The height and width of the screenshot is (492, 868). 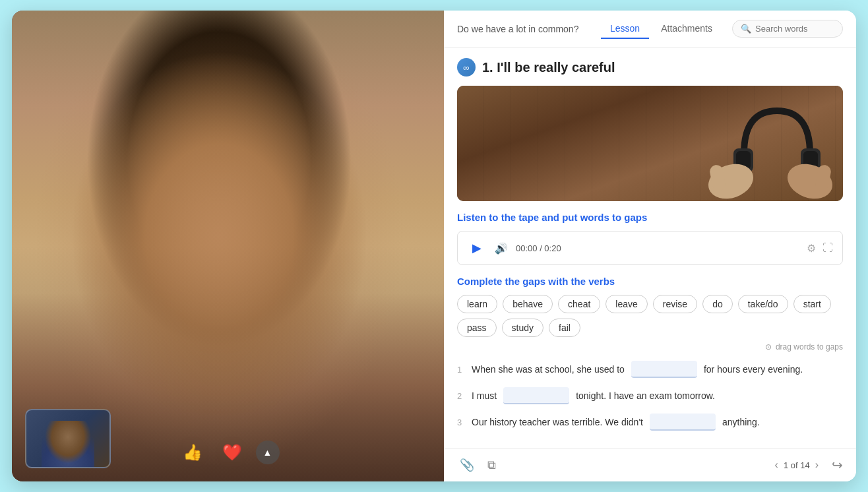 I want to click on sentence-after-3: anything., so click(x=741, y=422).